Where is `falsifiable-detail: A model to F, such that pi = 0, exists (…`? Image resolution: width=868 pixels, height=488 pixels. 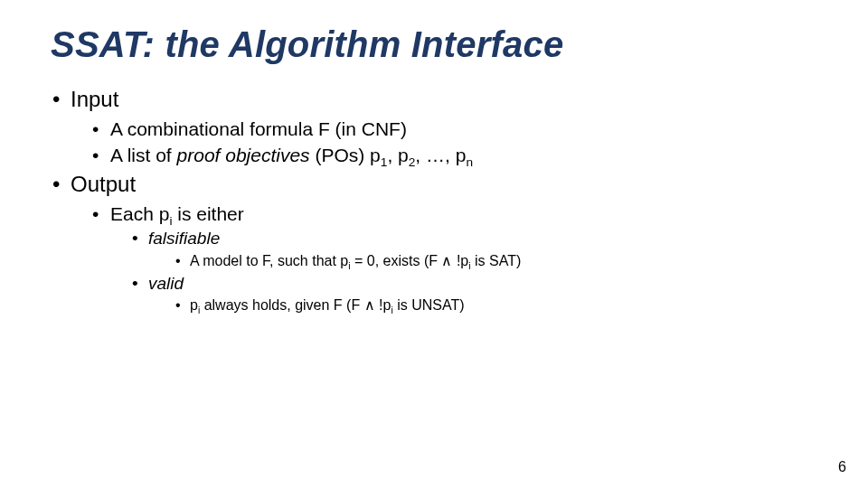
falsifiable-detail: A model to F, such that pi = 0, exists (… is located at coordinates (495, 261).